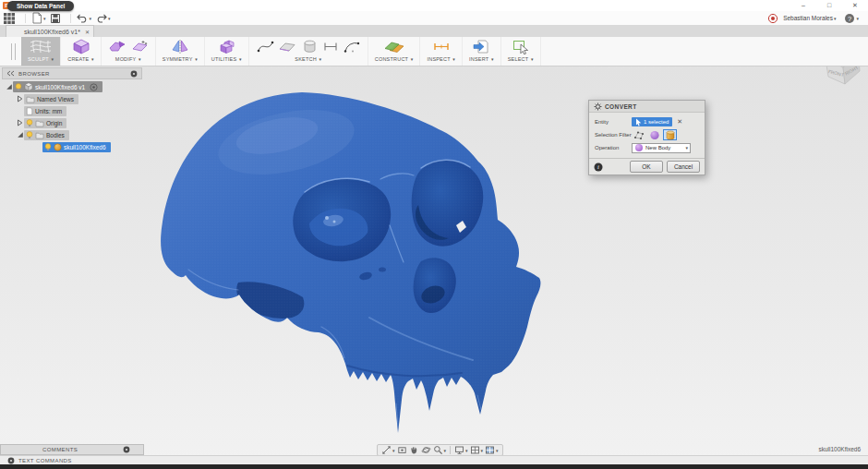  What do you see at coordinates (79, 99) in the screenshot?
I see `browser-row-named-views: Named Views` at bounding box center [79, 99].